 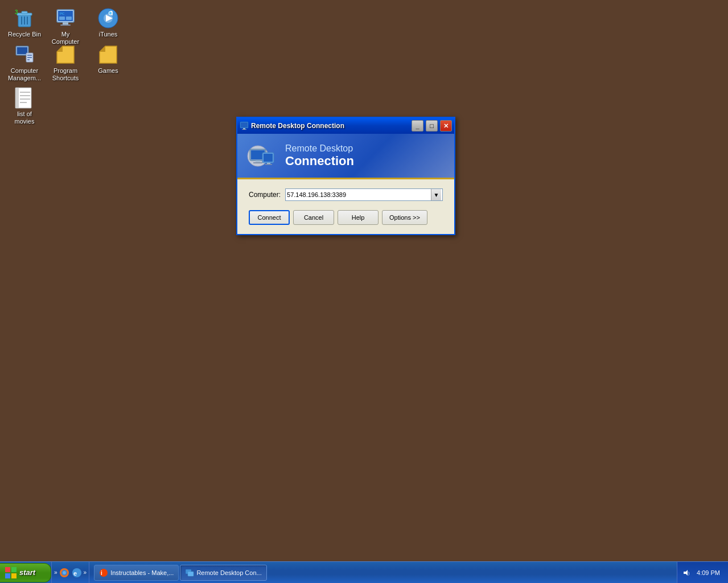 What do you see at coordinates (27, 573) in the screenshot?
I see `start-label: start` at bounding box center [27, 573].